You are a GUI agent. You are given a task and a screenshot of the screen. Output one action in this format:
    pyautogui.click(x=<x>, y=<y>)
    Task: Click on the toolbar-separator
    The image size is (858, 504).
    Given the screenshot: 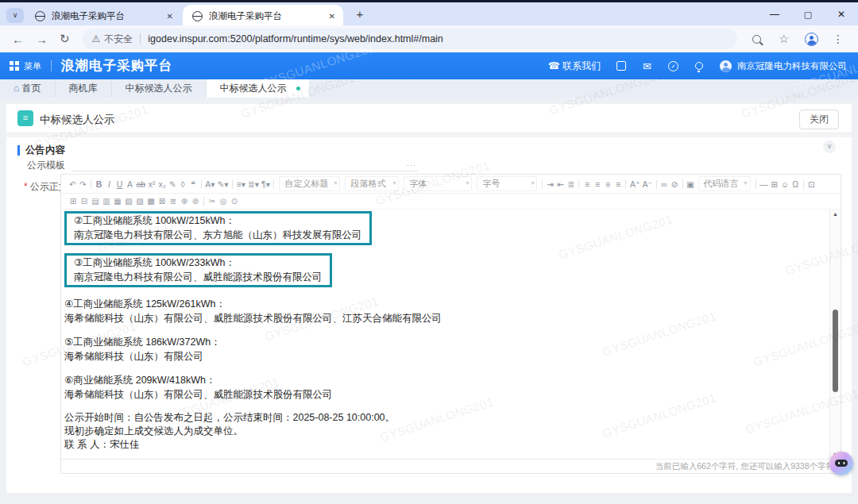 What is the action you would take?
    pyautogui.click(x=756, y=184)
    